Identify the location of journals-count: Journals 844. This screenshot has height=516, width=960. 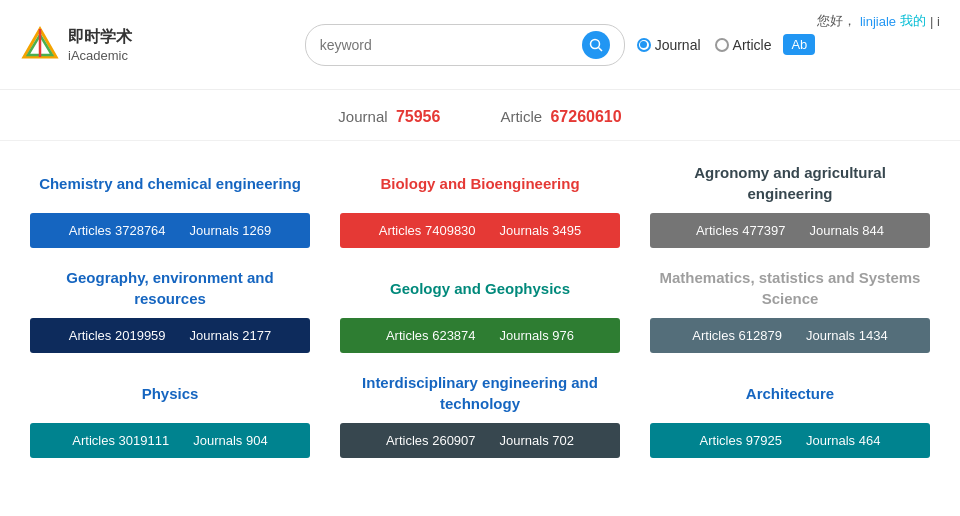
(847, 230).